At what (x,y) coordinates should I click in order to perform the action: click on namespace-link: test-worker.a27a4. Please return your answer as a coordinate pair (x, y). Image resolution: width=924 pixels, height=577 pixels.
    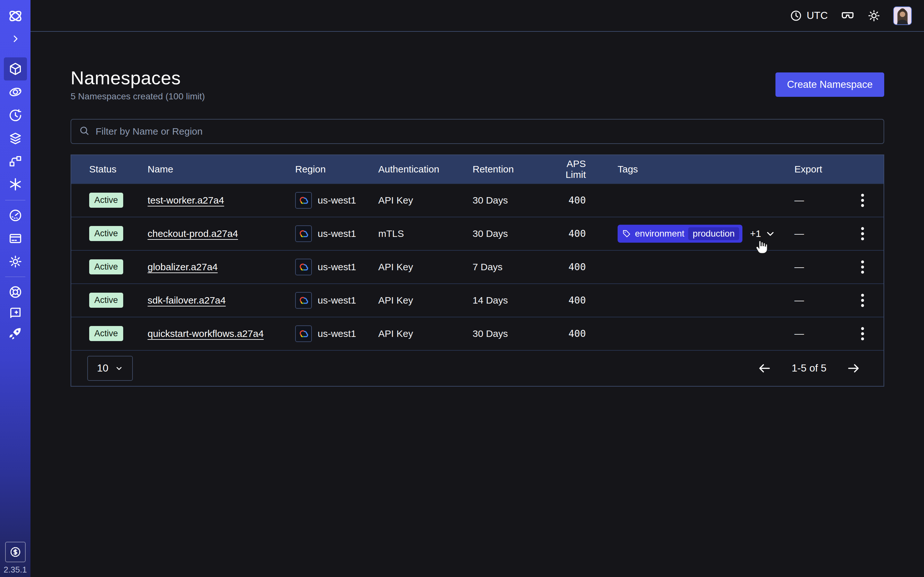
    Looking at the image, I should click on (186, 200).